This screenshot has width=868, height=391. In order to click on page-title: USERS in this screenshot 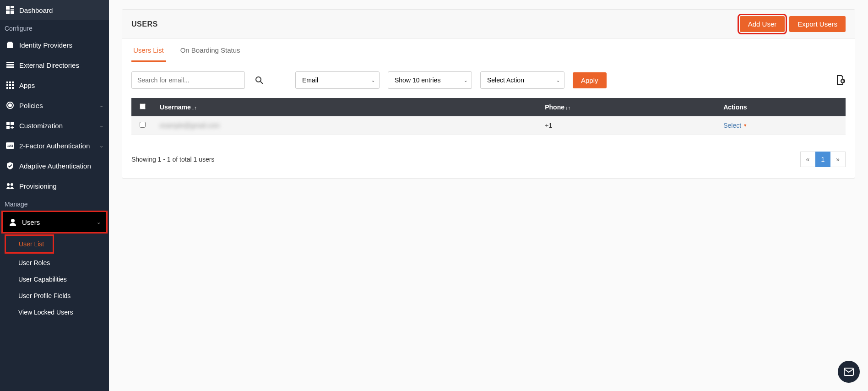, I will do `click(145, 24)`.